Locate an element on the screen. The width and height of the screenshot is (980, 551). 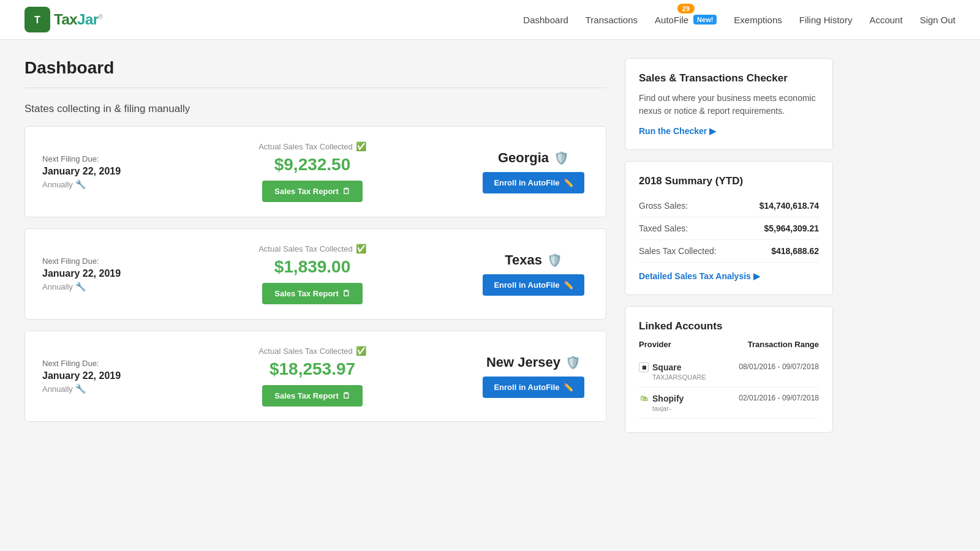
shopify-icon: 🛍 is located at coordinates (644, 399).